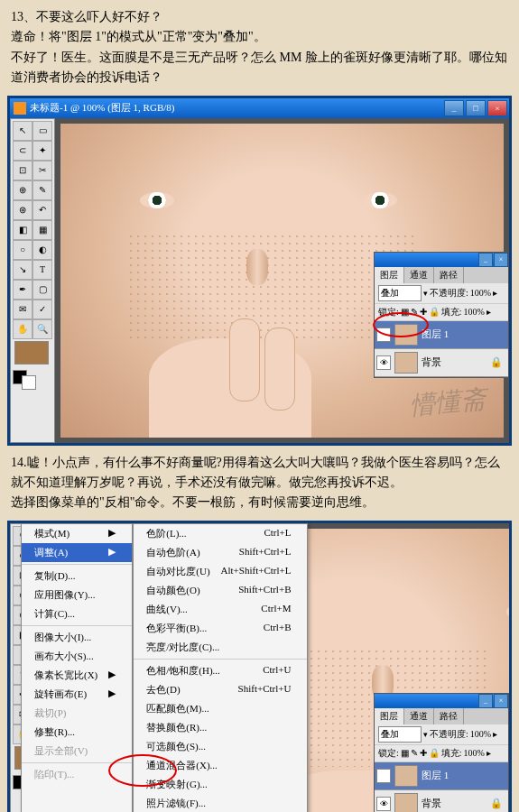  I want to click on menu-item: 渐变映射(G)..., so click(220, 785).